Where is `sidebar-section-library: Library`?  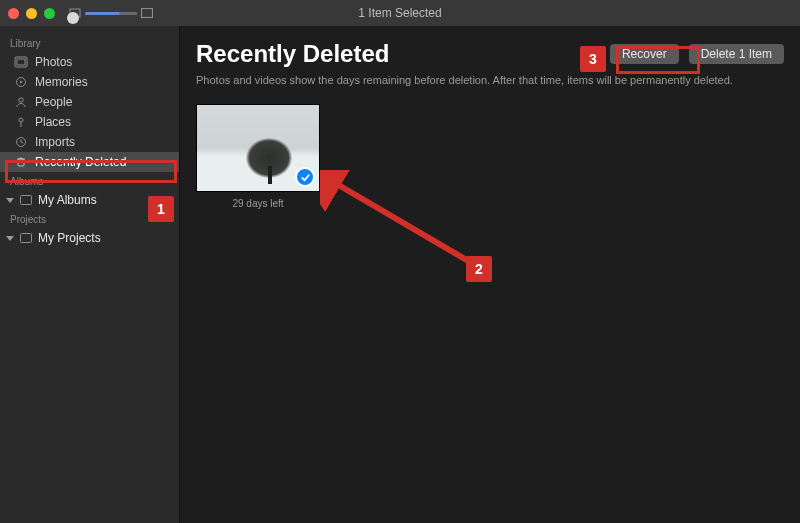
sidebar-section-library: Library is located at coordinates (90, 43).